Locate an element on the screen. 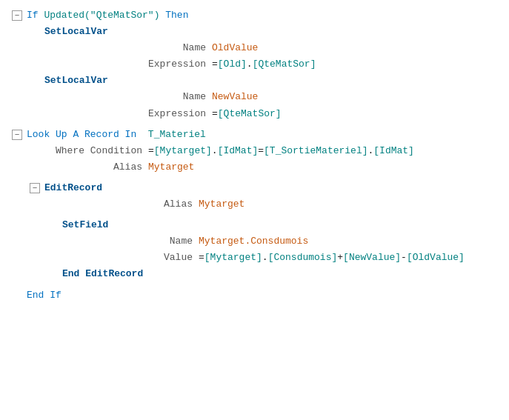 This screenshot has width=509, height=420. old-bracket: [Old] is located at coordinates (233, 64).